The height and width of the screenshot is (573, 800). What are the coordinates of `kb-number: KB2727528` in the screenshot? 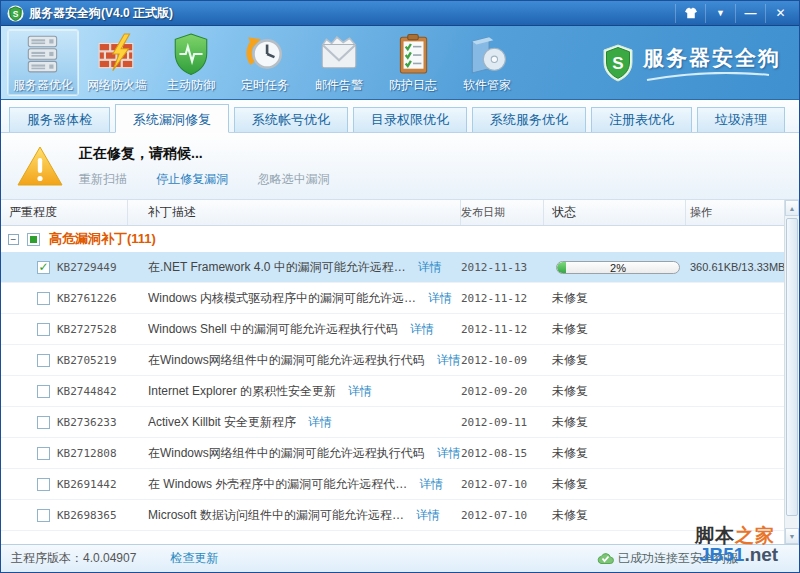 It's located at (87, 330).